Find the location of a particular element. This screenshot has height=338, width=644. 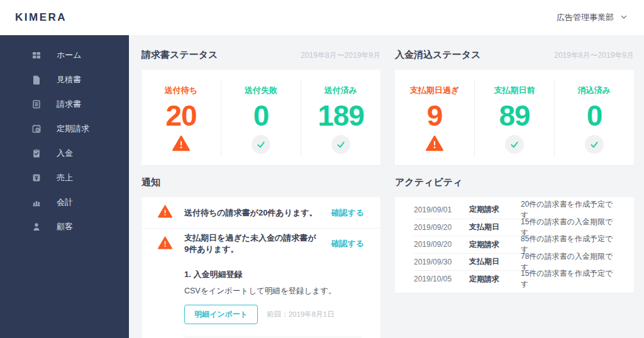

payment-status-card: 支払期日過ぎ 9 支払期日前 89 消込済み 0 is located at coordinates (514, 117).